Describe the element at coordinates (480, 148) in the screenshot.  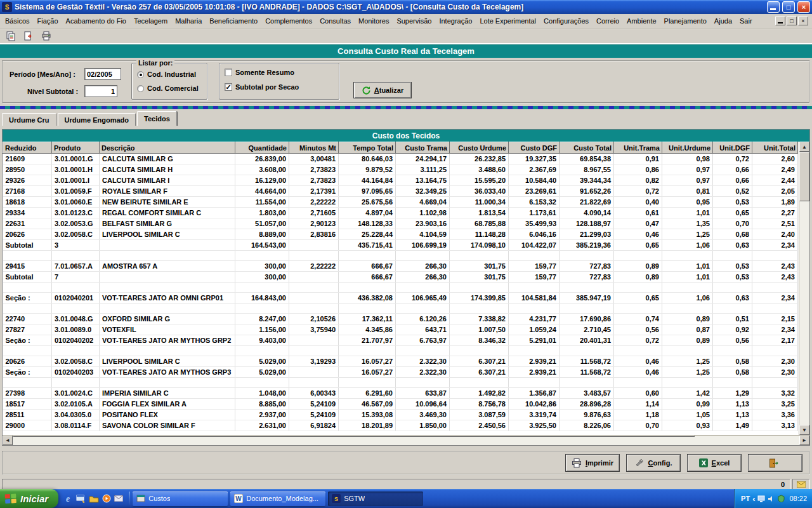
I see `column-header: Custo Urdume` at that location.